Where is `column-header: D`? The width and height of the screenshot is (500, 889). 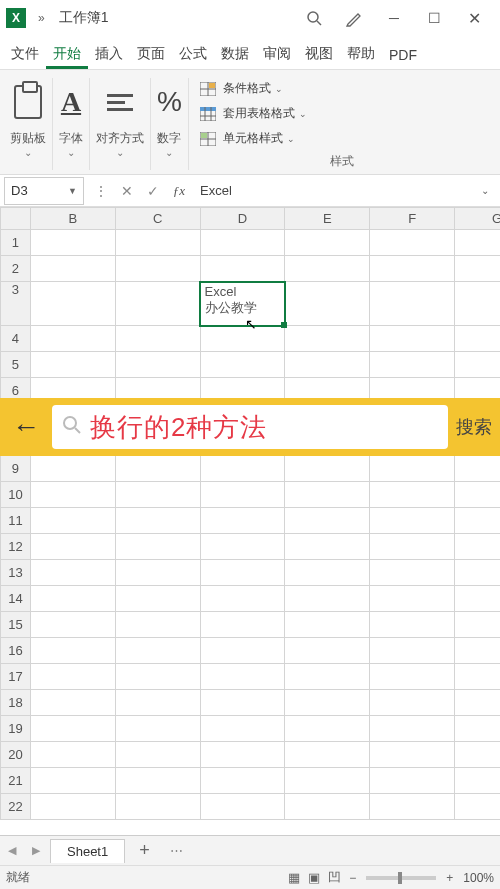 column-header: D is located at coordinates (242, 219).